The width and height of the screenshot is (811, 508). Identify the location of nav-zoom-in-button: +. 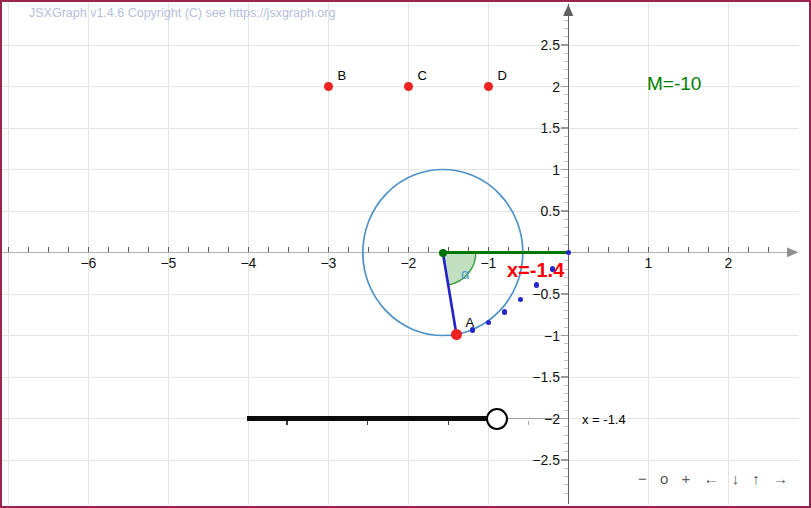
(686, 478).